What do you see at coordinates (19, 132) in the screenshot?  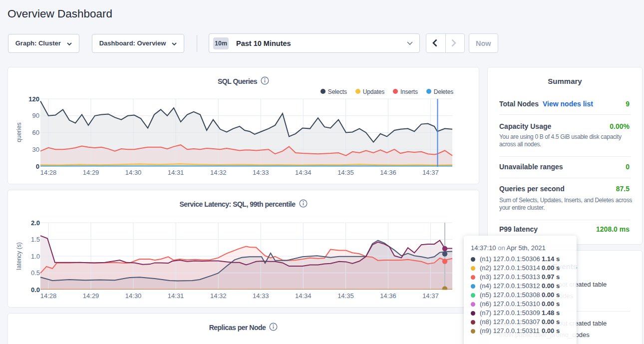 I see `svg-text: queries` at bounding box center [19, 132].